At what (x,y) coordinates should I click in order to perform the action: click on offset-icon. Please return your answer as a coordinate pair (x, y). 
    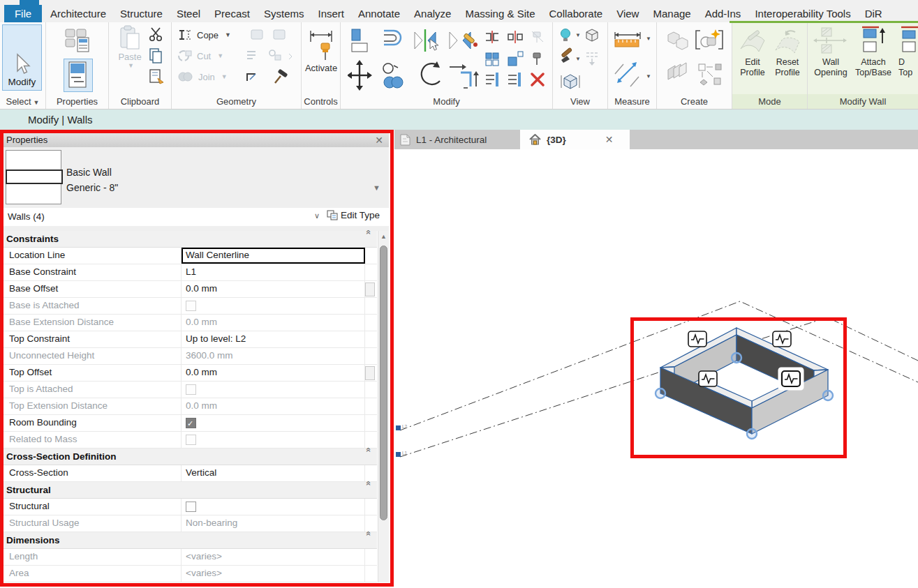
    Looking at the image, I should click on (392, 38).